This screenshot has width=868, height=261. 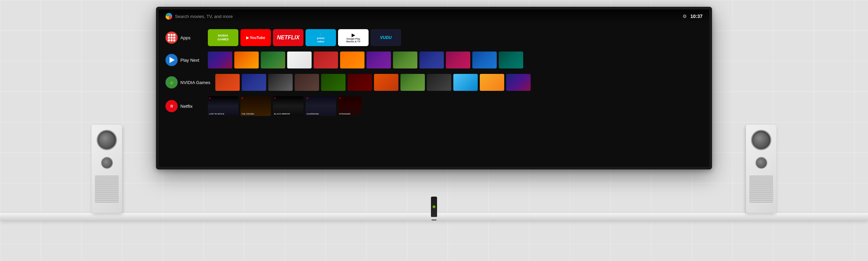 I want to click on apps-row-content: NVIDIAGAMES ▶ YouTube NETFLIX › prim, so click(x=455, y=38).